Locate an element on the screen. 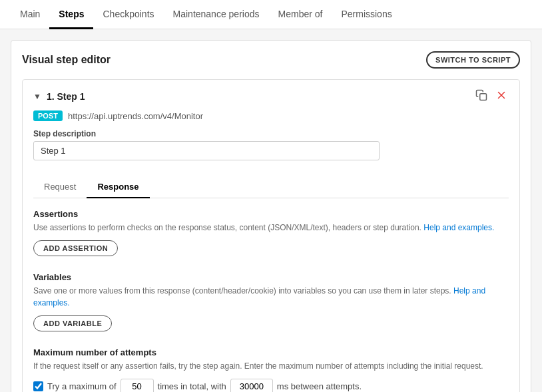  tab-member-of: Member of is located at coordinates (301, 15).